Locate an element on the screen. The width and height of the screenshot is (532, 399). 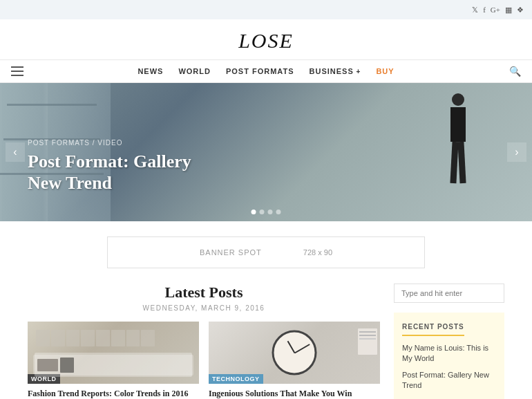
hero-person is located at coordinates (457, 145).